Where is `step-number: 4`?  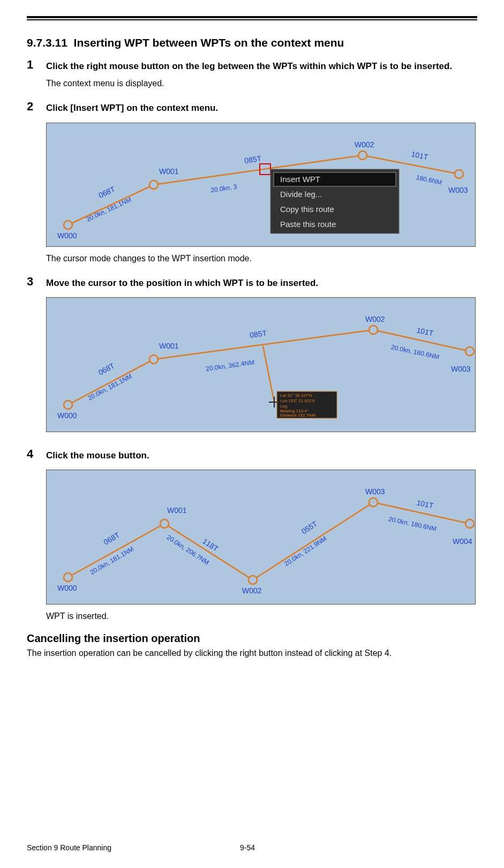 step-number: 4 is located at coordinates (36, 535).